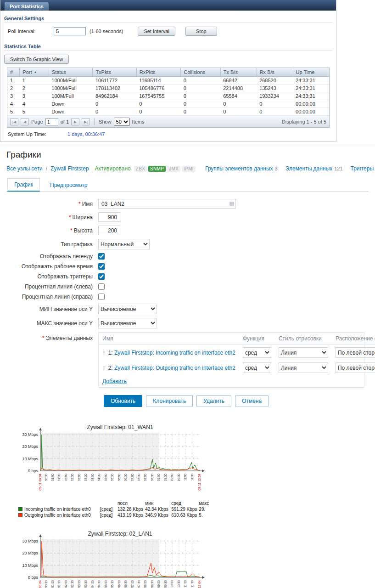 Image resolution: width=375 pixels, height=588 pixels. I want to click on column-header: TxPkts, so click(115, 73).